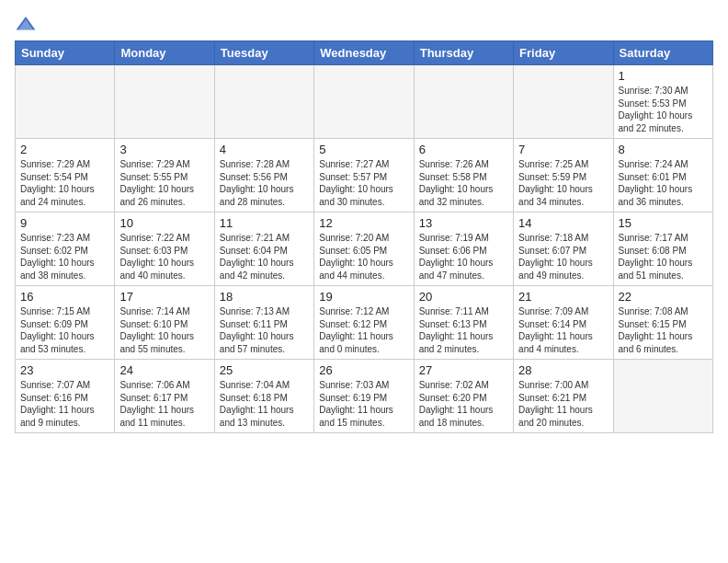  What do you see at coordinates (364, 396) in the screenshot?
I see `calendar-cell: 26Sunrise: 7:03 AM Sunset: 6:19 PM Dayli…` at bounding box center [364, 396].